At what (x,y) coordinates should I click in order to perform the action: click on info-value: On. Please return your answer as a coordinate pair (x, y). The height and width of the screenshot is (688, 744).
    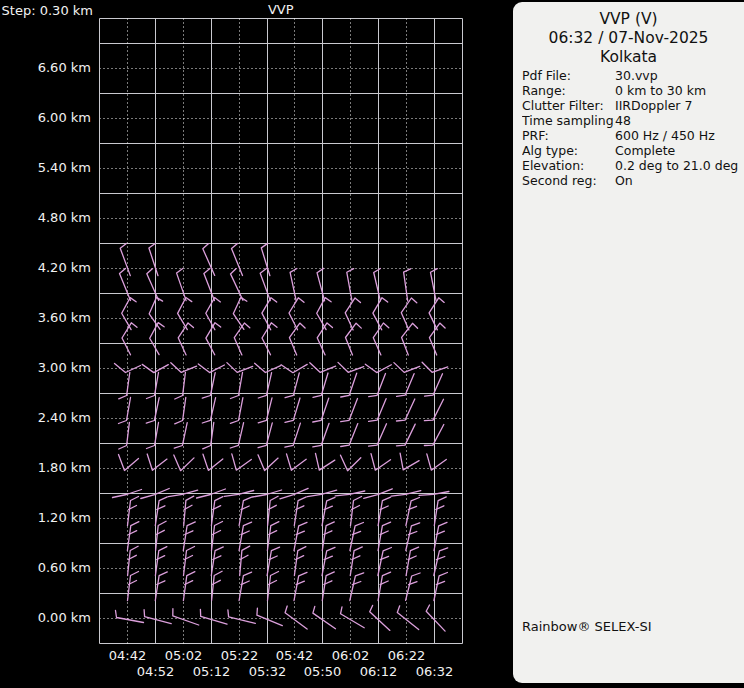
    Looking at the image, I should click on (678, 180).